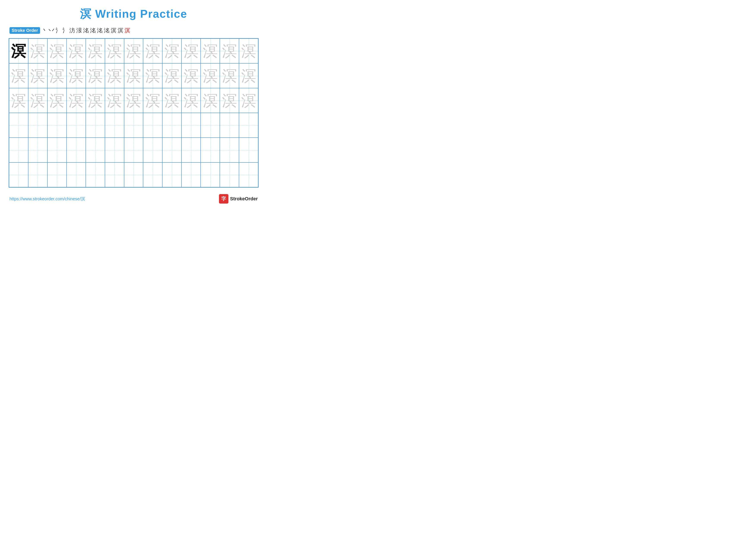 The width and height of the screenshot is (756, 534). Describe the element at coordinates (134, 199) in the screenshot. I see `footer: https://www.strokeorder.com/chinese/溟 字 …` at that location.